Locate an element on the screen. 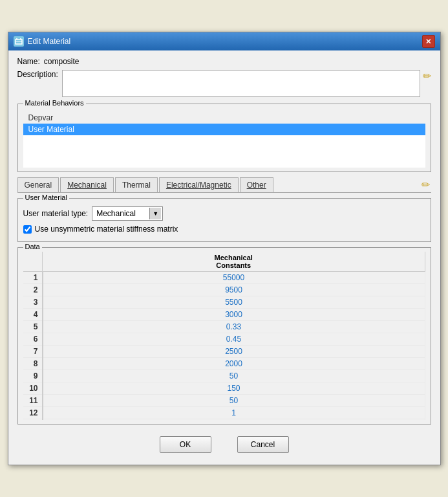 The height and width of the screenshot is (497, 448). title-bar-left: Edit Material is located at coordinates (43, 41).